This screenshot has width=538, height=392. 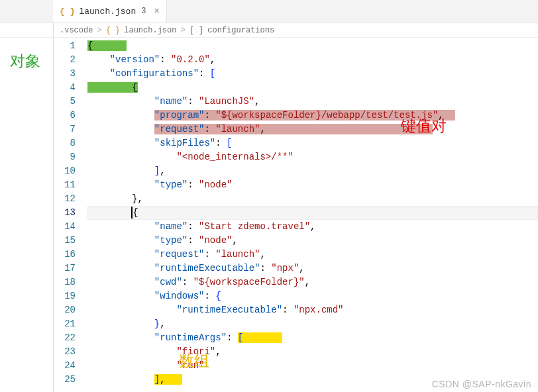 What do you see at coordinates (313, 269) in the screenshot?
I see `code-line: "runtimeExecutable": "npx",` at bounding box center [313, 269].